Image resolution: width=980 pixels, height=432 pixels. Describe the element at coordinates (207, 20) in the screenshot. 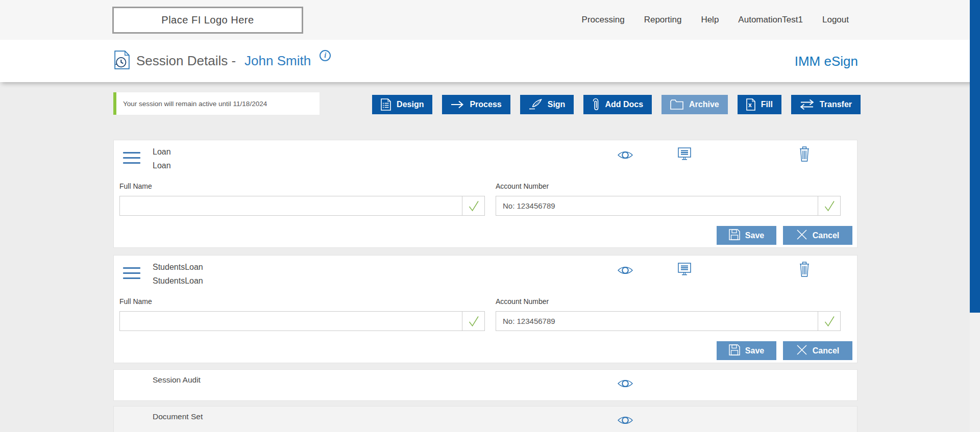

I see `fi-logo-text: Place FI Logo Here` at that location.